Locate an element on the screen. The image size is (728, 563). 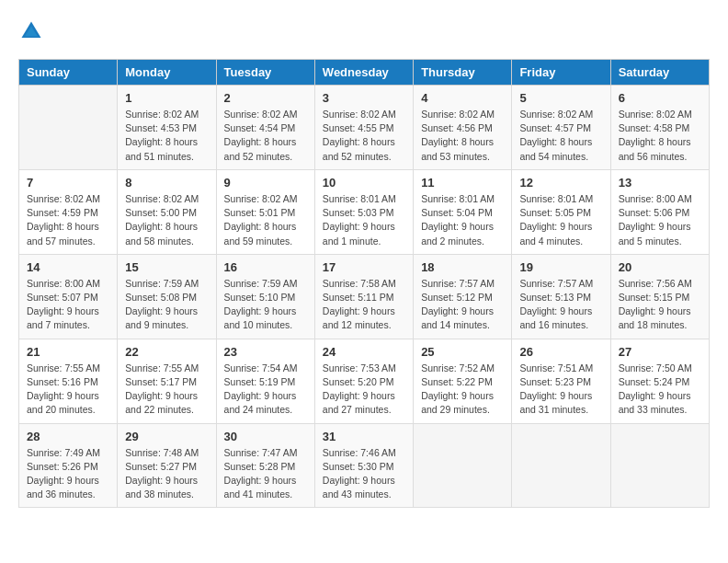
calendar-cell: 9Sunrise: 8:02 AMSunset: 5:01 PMDaylight… is located at coordinates (265, 212).